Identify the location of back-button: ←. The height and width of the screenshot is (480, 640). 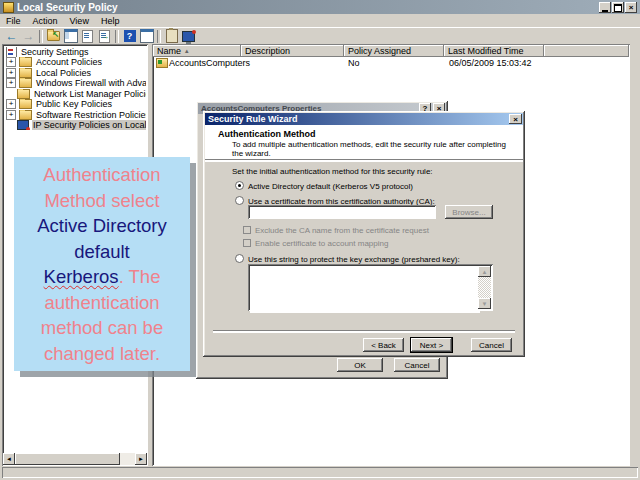
(12, 36).